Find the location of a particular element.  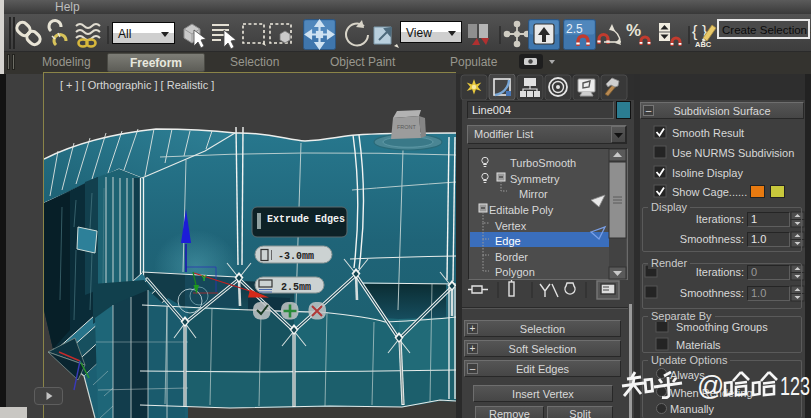

svg-text: FRONT is located at coordinates (407, 127).